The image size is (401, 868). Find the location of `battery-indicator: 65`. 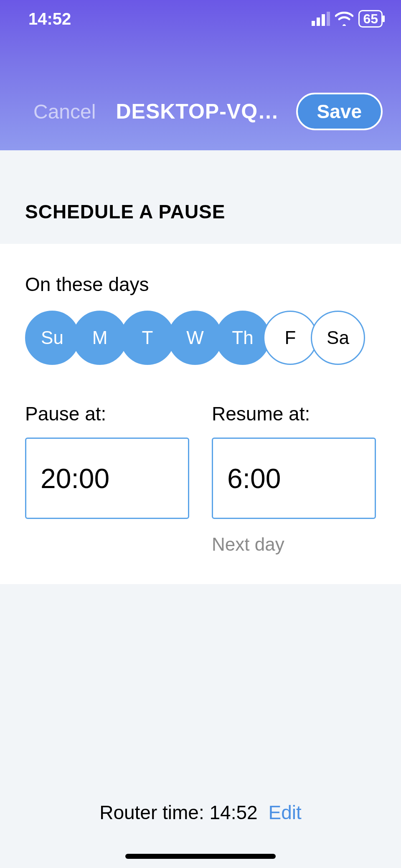

battery-indicator: 65 is located at coordinates (371, 19).